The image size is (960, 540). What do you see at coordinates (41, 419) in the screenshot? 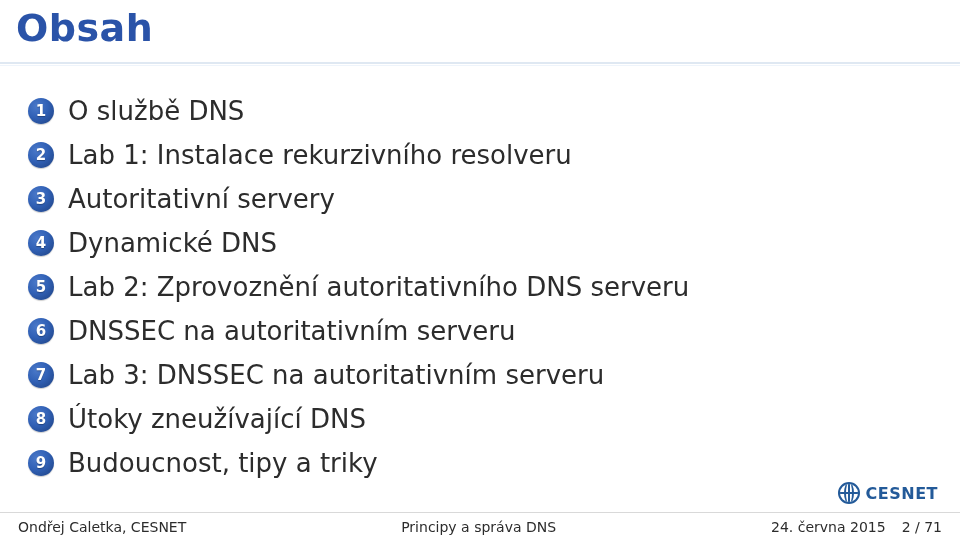
I see `item-number-badge: 8` at bounding box center [41, 419].